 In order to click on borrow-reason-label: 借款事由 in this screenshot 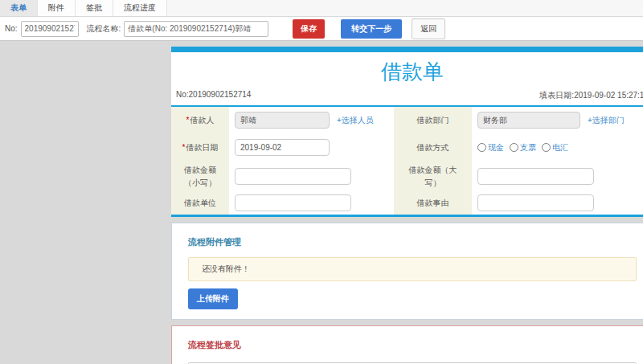, I will do `click(432, 202)`.